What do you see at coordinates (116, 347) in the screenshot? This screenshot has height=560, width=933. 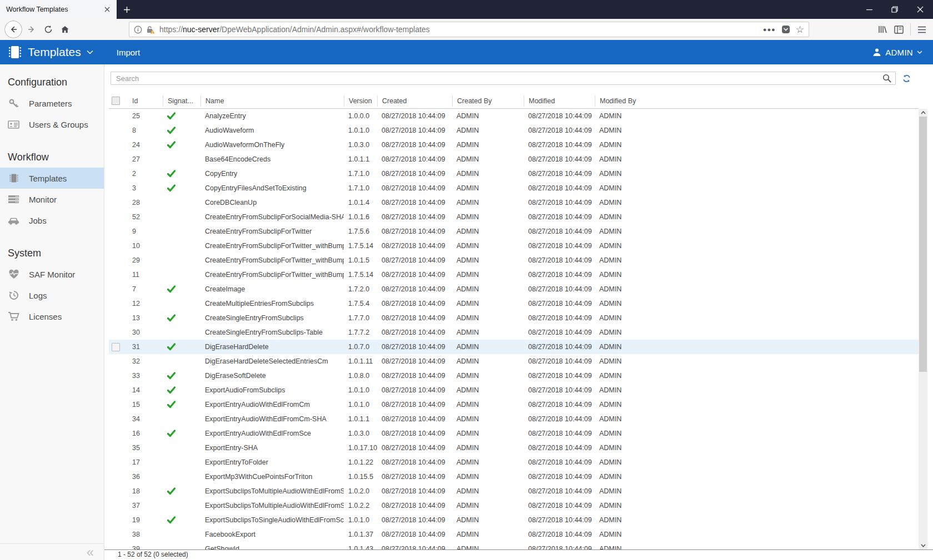 I see `row-checkbox` at bounding box center [116, 347].